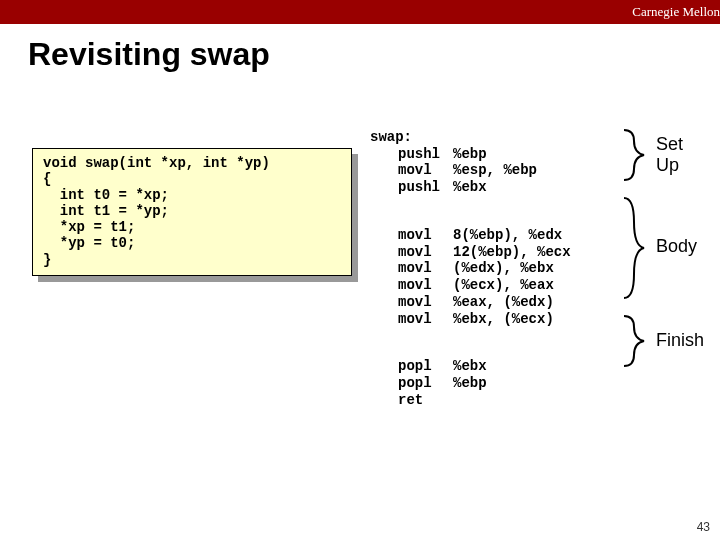 This screenshot has width=720, height=540. What do you see at coordinates (508, 235) in the screenshot?
I see `asm-args: 8(%ebp), %edx` at bounding box center [508, 235].